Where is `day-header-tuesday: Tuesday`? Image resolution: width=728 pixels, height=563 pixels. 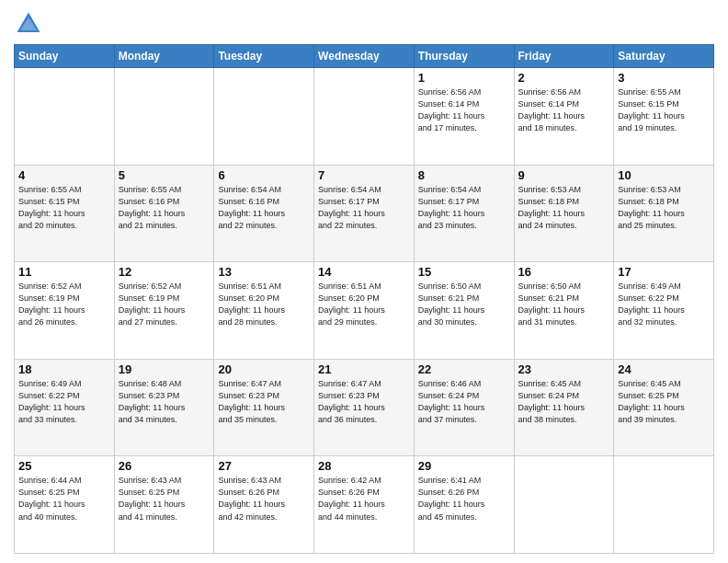
day-header-tuesday: Tuesday is located at coordinates (265, 57).